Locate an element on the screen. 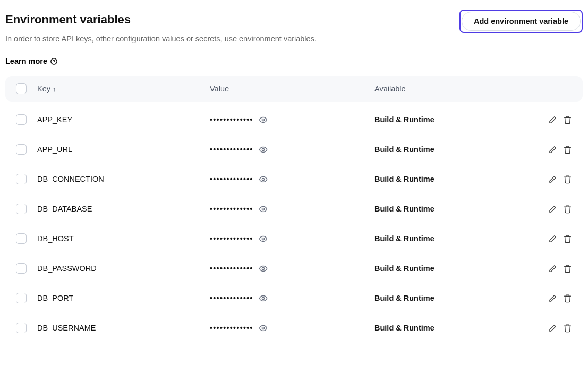 The image size is (588, 372). table-row: DB_CONNECTION•••••••••••••Build & Runtim… is located at coordinates (294, 179).